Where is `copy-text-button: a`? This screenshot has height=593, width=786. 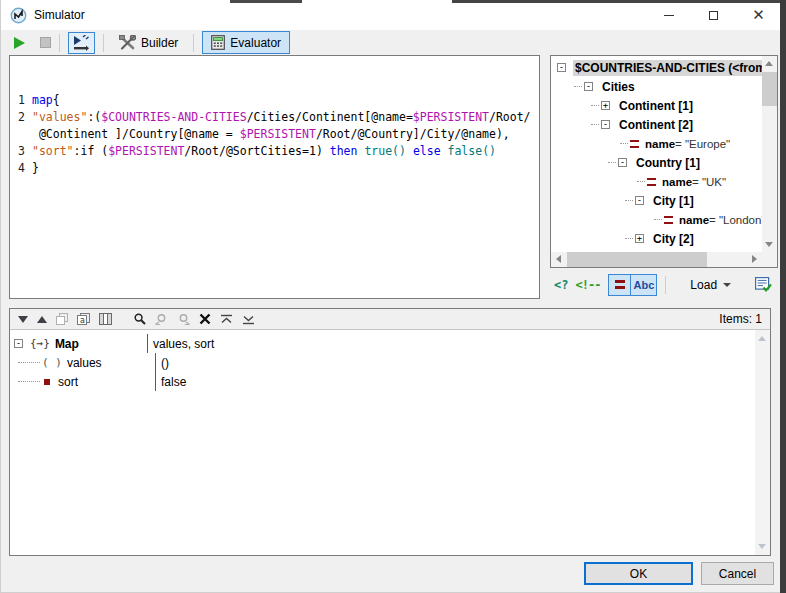
copy-text-button: a is located at coordinates (84, 319).